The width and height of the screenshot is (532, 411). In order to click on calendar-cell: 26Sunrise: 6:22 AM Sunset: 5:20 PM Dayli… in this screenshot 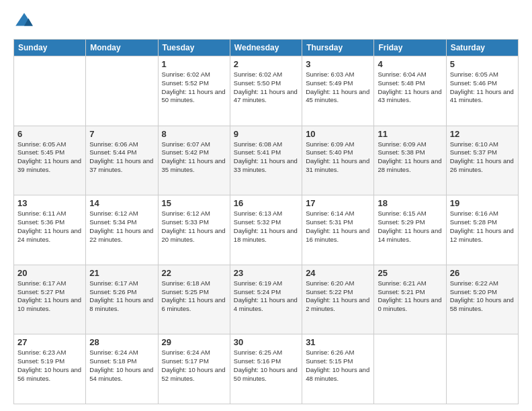, I will do `click(482, 300)`.